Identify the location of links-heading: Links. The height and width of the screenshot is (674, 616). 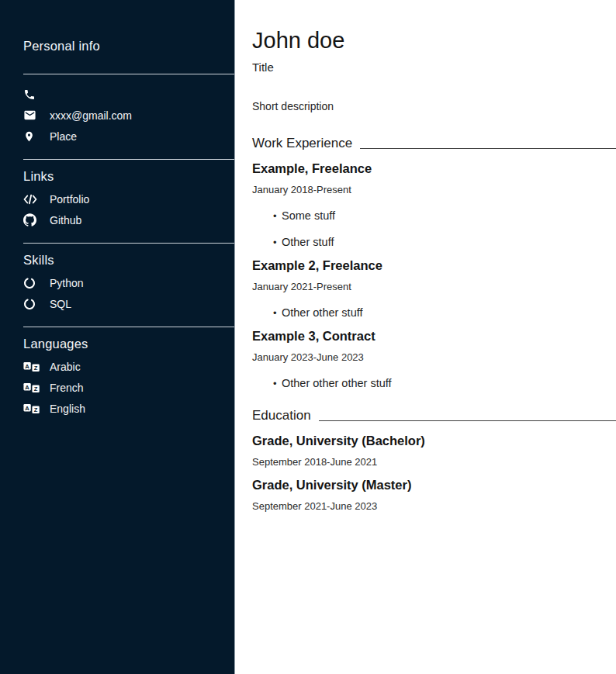
(129, 177).